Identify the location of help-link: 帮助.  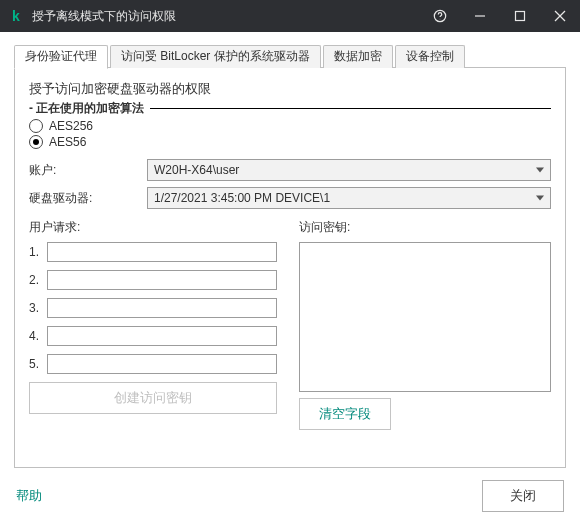
(29, 496).